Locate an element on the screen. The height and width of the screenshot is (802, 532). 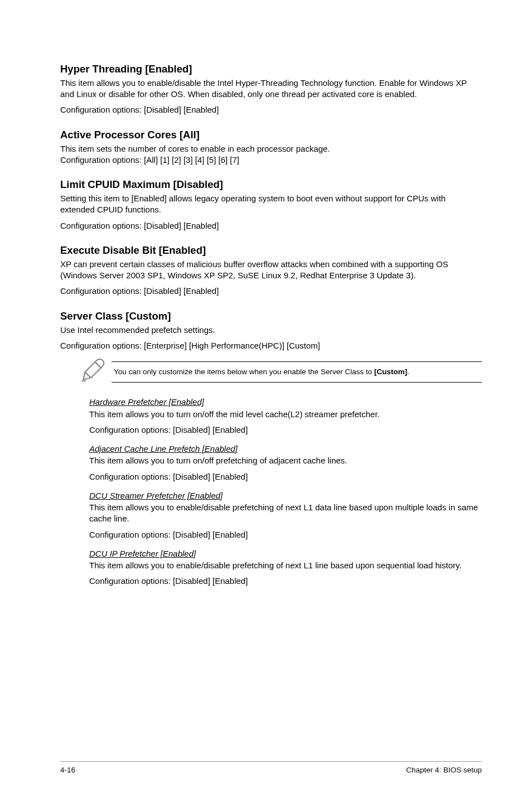
section-para: Use Intel recommended prefetch settings. is located at coordinates (271, 330).